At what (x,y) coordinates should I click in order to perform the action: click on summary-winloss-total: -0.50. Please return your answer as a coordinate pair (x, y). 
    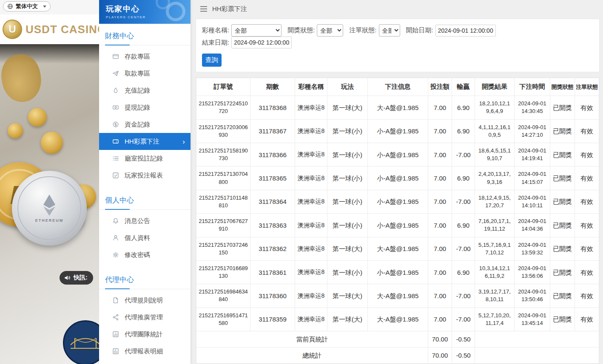
    Looking at the image, I should click on (464, 339).